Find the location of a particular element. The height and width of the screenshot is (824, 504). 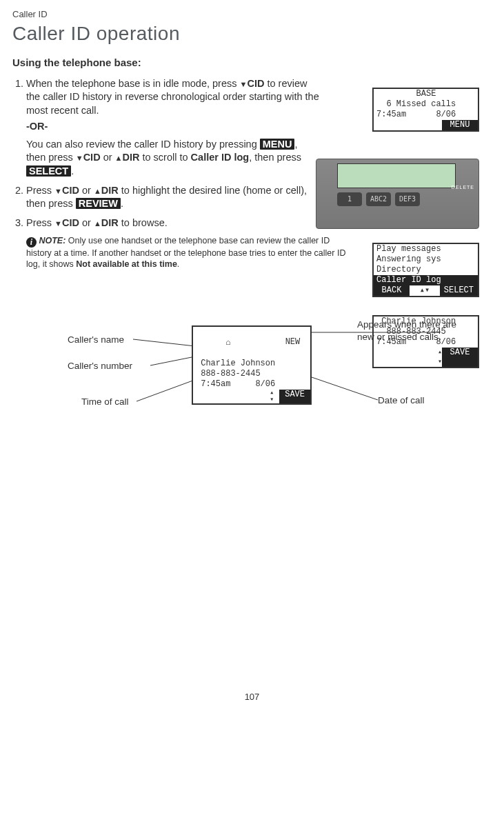

or-divider: -OR- is located at coordinates (174, 127).